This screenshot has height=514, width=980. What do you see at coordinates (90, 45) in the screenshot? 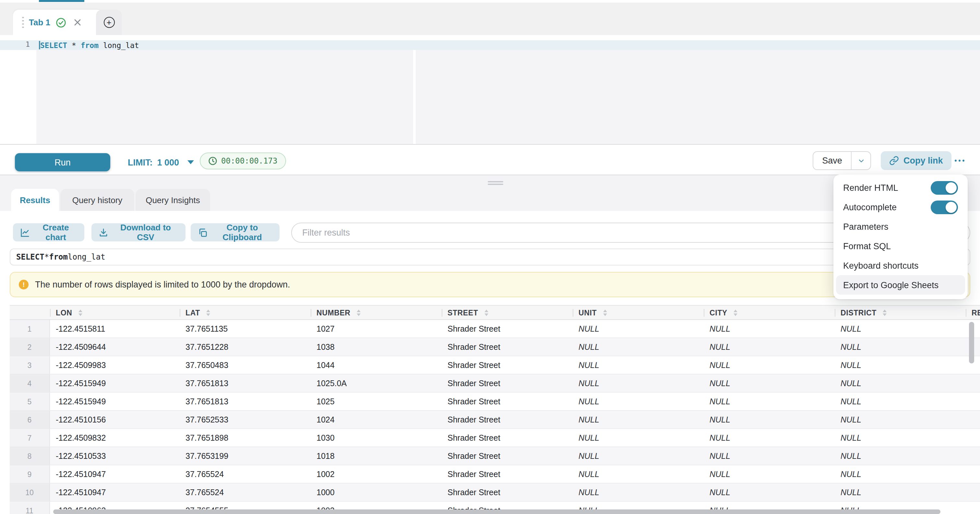
I see `sql-keyword: from` at bounding box center [90, 45].